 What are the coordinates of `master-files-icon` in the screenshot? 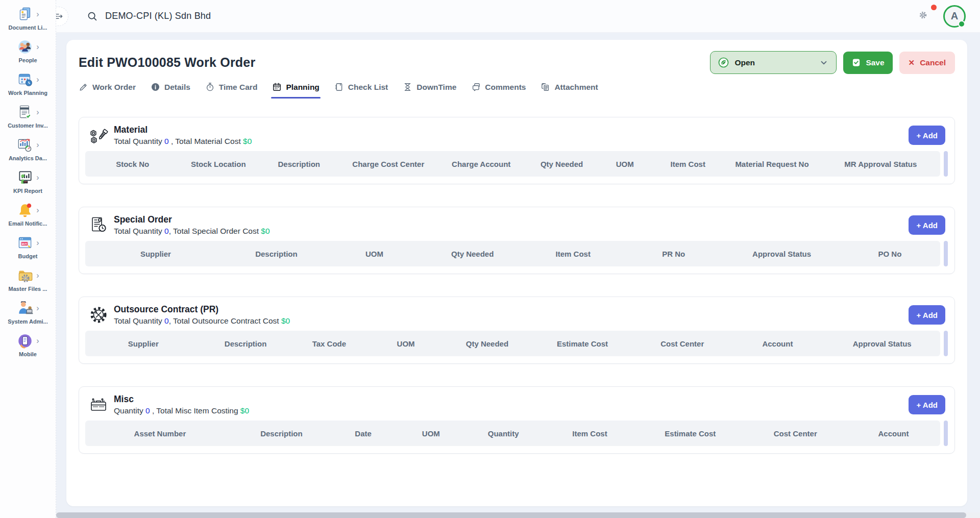 It's located at (25, 276).